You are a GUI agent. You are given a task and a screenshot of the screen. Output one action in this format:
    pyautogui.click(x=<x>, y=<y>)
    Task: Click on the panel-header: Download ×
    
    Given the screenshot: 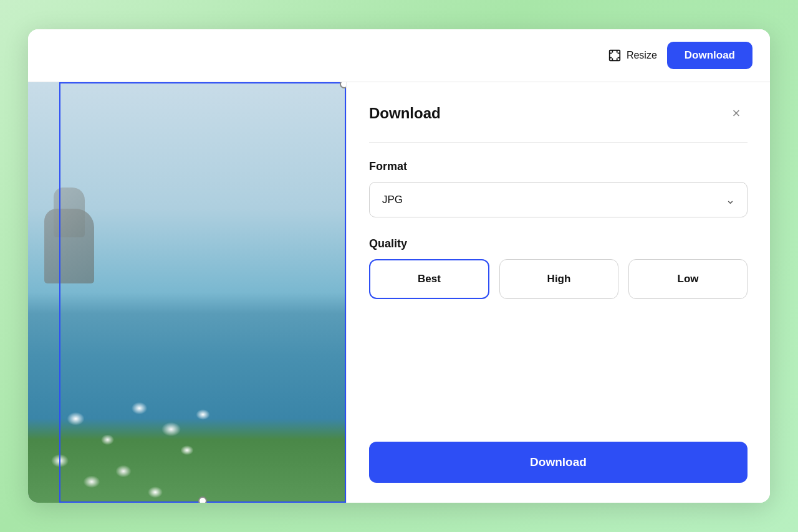 What is the action you would take?
    pyautogui.click(x=559, y=113)
    